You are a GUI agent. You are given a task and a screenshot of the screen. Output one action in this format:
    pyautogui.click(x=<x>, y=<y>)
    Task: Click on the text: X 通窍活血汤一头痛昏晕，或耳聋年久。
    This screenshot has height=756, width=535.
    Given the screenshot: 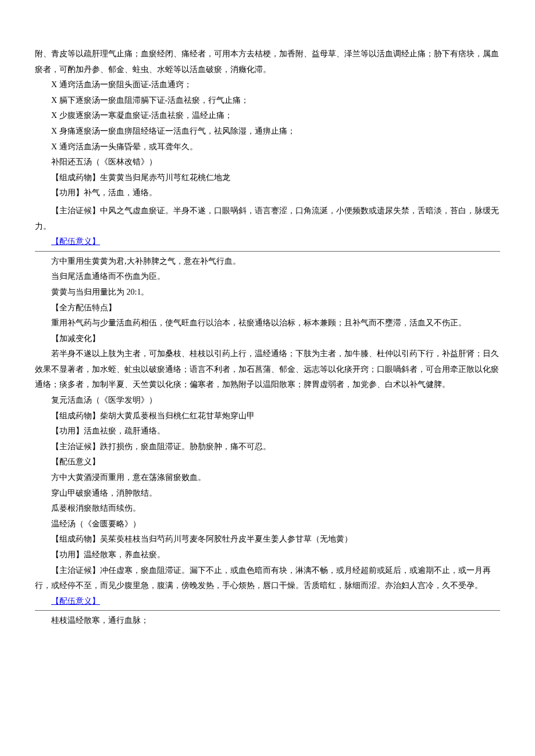 What is the action you would take?
    pyautogui.click(x=124, y=146)
    